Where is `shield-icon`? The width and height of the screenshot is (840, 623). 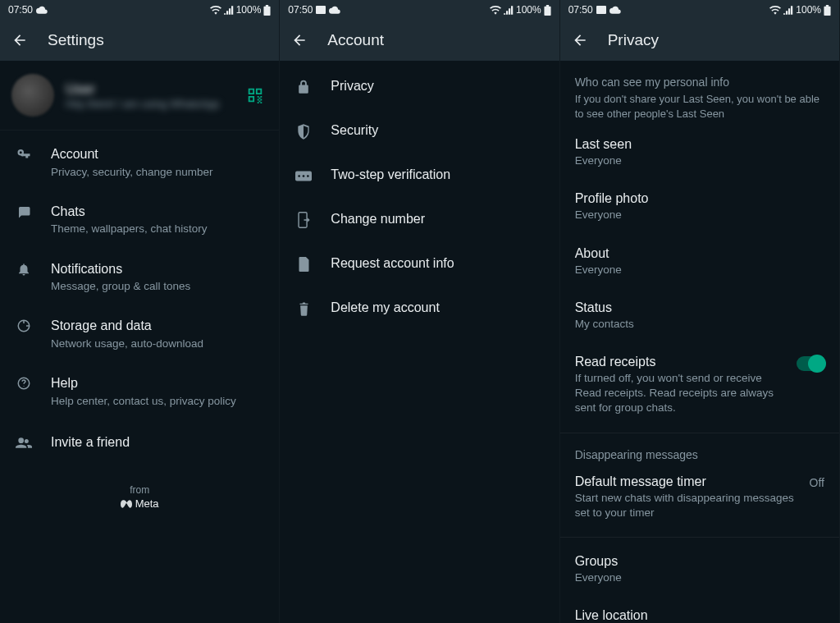 shield-icon is located at coordinates (304, 131).